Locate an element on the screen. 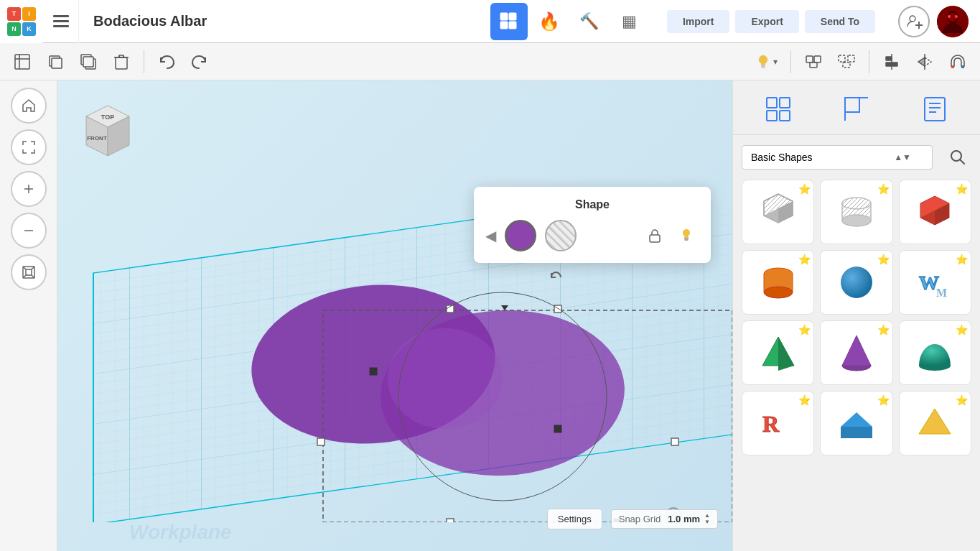 The image size is (980, 551). shape-prism: ⭐ is located at coordinates (935, 423).